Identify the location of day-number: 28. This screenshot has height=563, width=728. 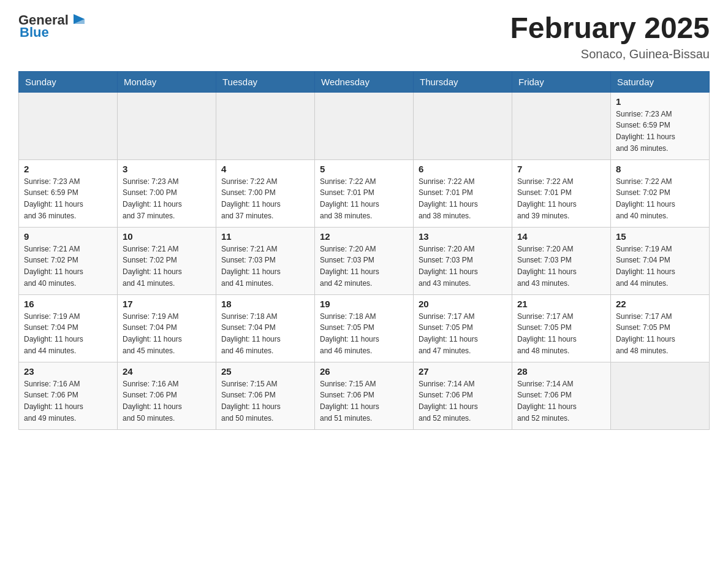
(561, 372).